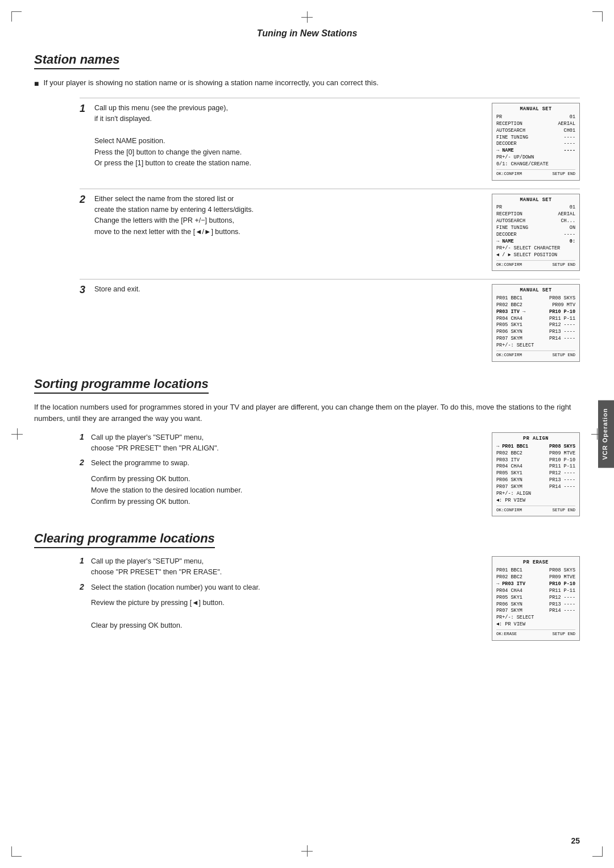 Image resolution: width=614 pixels, height=868 pixels. What do you see at coordinates (283, 587) in the screenshot?
I see `clearing-step-2: 2 Select the station (location number) y…` at bounding box center [283, 587].